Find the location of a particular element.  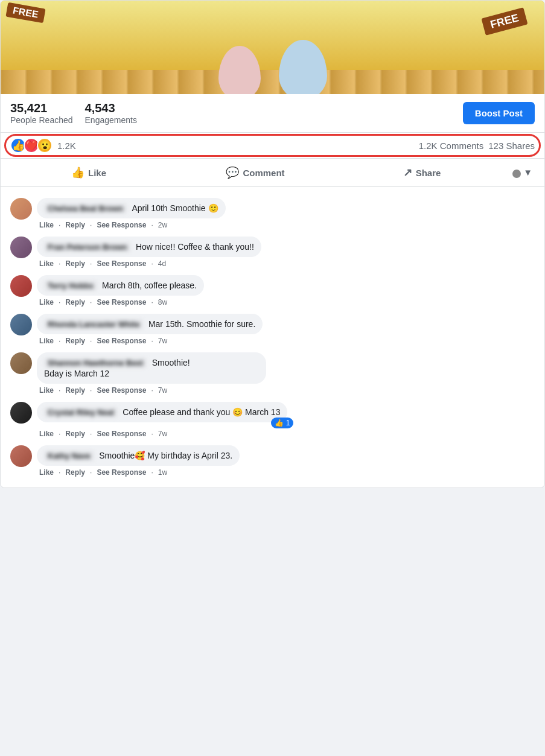

comment-item: Kathy Nave Smoothie🥰 My birthday is Apri… is located at coordinates (273, 461).